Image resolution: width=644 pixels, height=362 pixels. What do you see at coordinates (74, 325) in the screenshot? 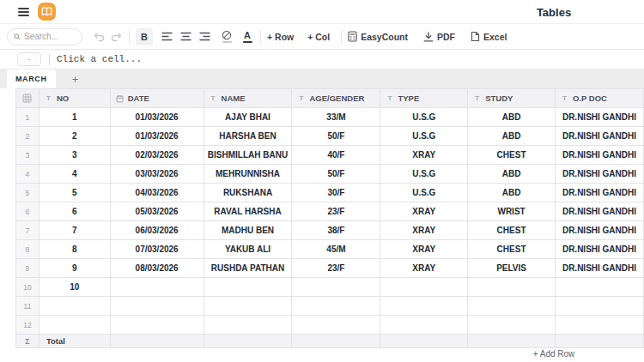
I see `cell-no` at bounding box center [74, 325].